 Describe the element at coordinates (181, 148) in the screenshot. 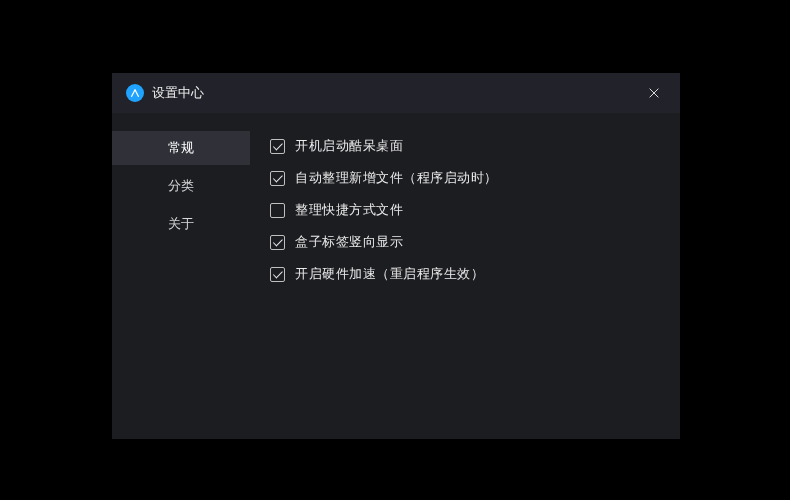

I see `sidebar-item-general: 常规` at that location.